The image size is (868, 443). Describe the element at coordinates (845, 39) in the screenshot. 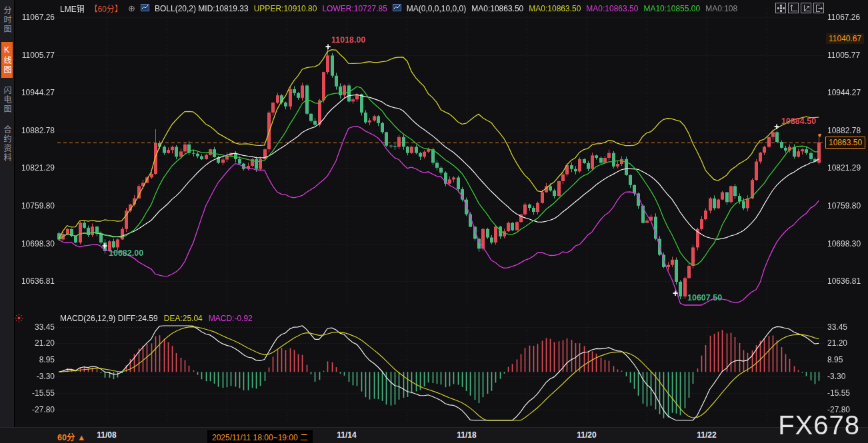

I see `ref-price-label: 11040.67` at that location.